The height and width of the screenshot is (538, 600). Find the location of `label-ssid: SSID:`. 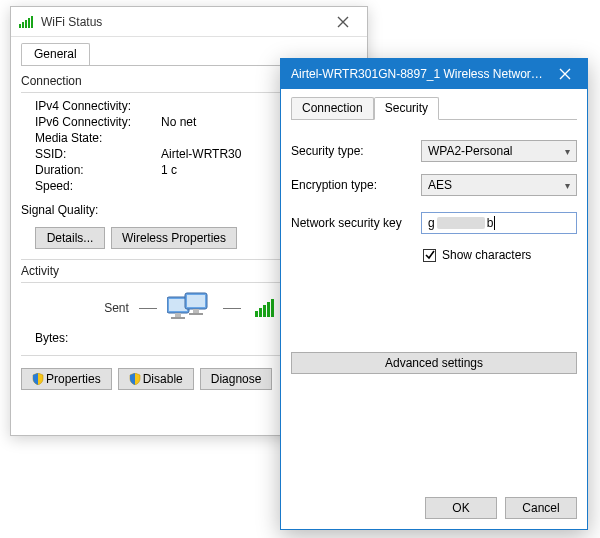

label-ssid: SSID: is located at coordinates (91, 154).